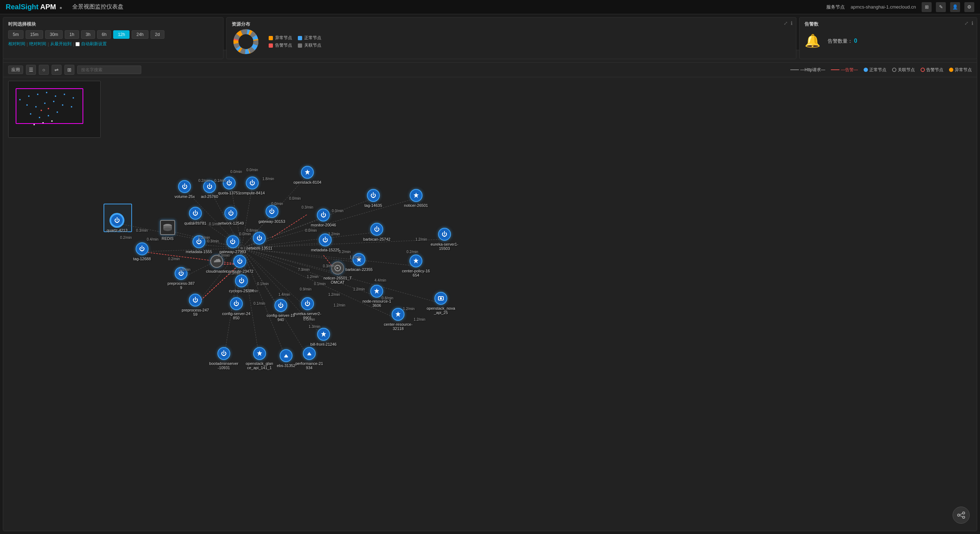 The width and height of the screenshot is (980, 534). I want to click on node-volume: ⏻ volume-25x, so click(185, 190).